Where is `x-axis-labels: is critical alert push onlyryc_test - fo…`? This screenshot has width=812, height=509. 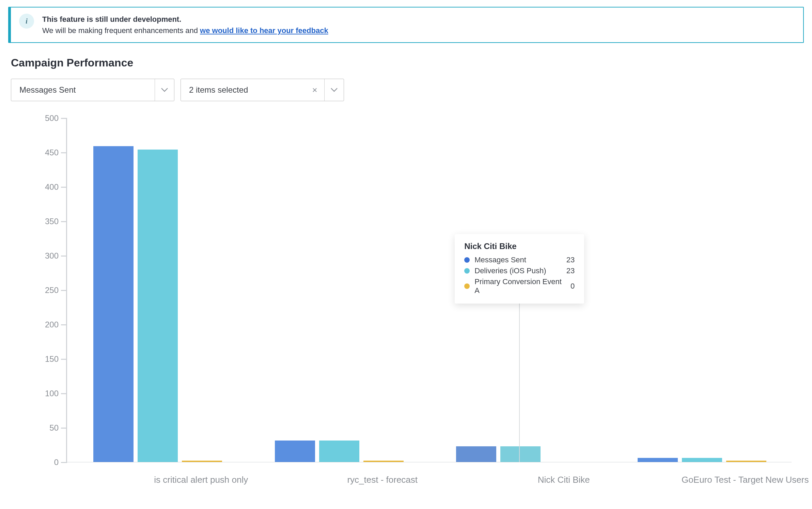 x-axis-labels: is critical alert push onlyryc_test - fo… is located at coordinates (431, 477).